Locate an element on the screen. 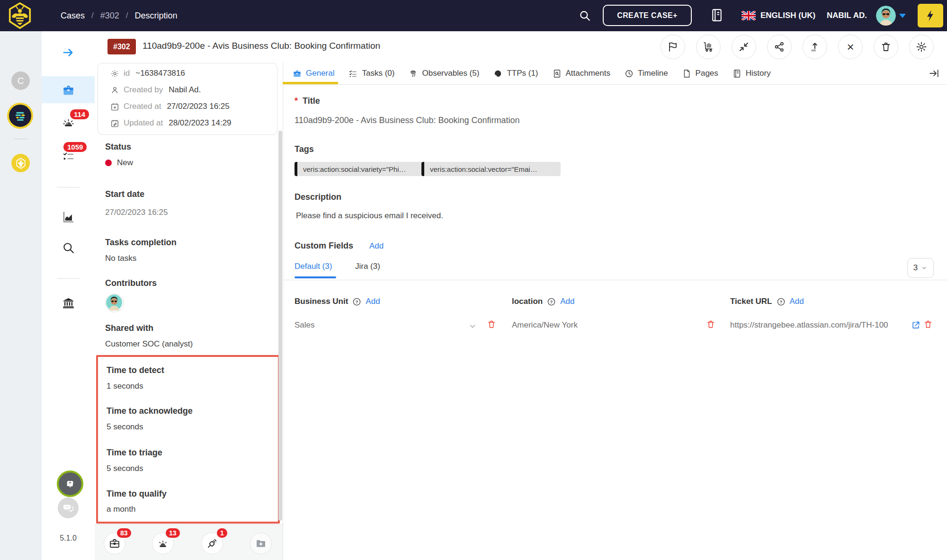 The image size is (947, 560). thehive-bee-logo is located at coordinates (20, 16).